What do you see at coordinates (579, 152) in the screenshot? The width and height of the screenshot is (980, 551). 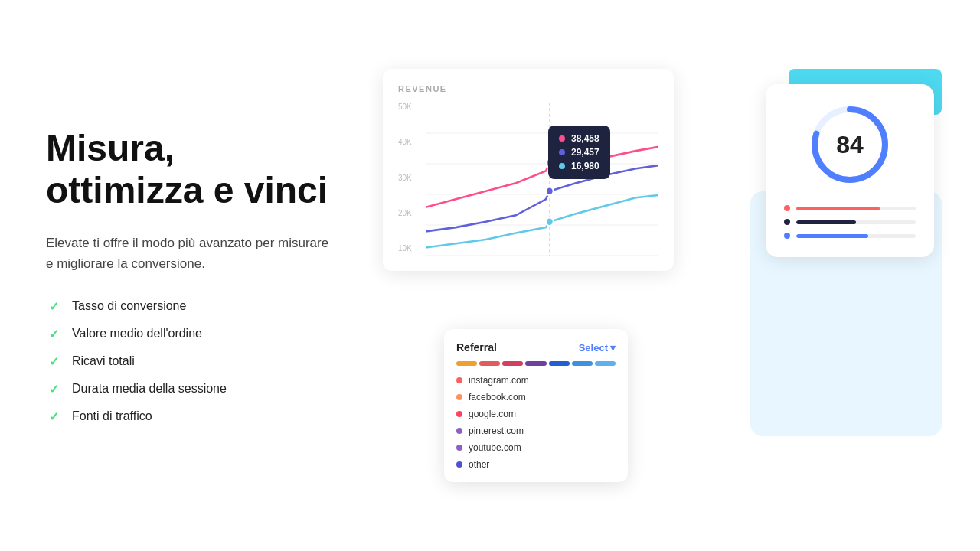 I see `tooltip-row-2: 29,457` at bounding box center [579, 152].